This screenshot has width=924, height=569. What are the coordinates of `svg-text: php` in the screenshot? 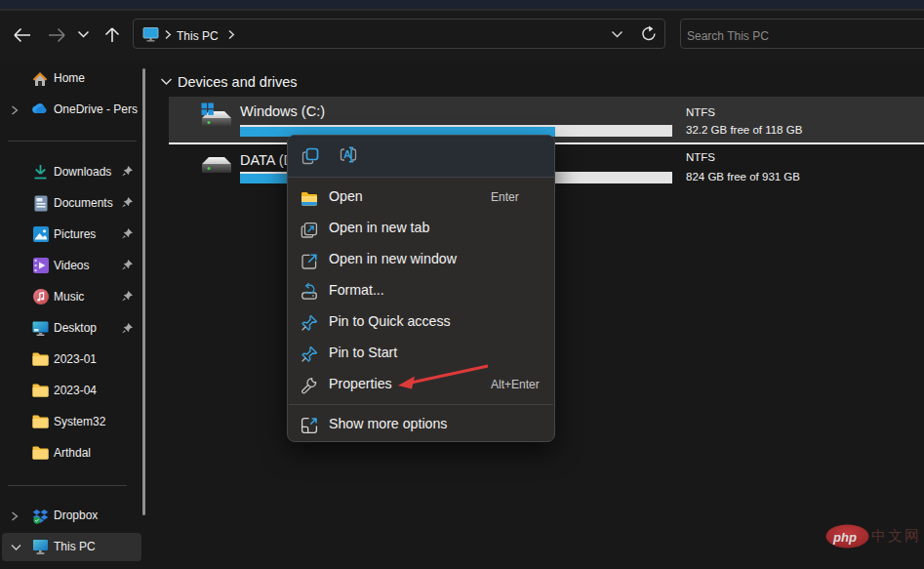 It's located at (845, 537).